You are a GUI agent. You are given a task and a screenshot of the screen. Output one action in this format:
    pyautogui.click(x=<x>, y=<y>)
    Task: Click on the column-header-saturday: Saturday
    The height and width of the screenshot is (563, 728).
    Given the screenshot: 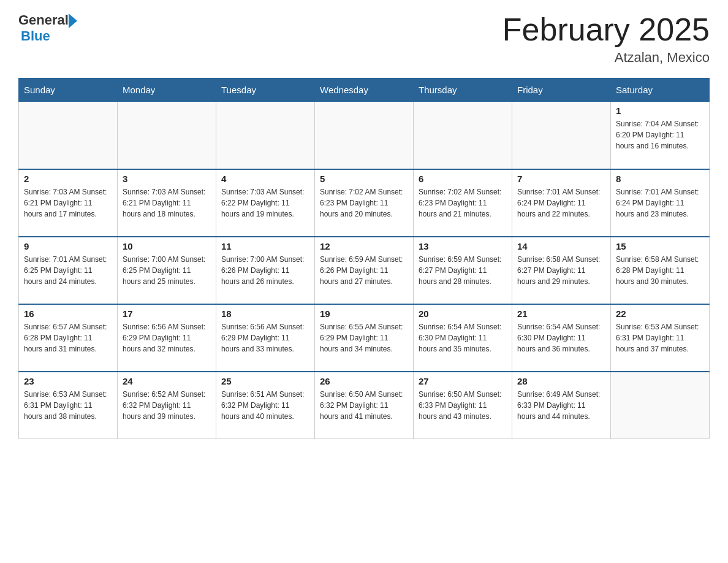 What is the action you would take?
    pyautogui.click(x=661, y=90)
    